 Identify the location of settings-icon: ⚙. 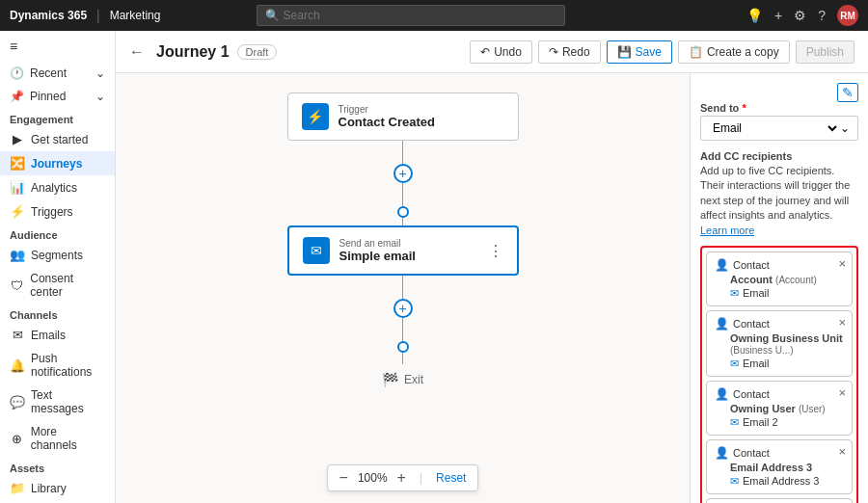
(800, 15).